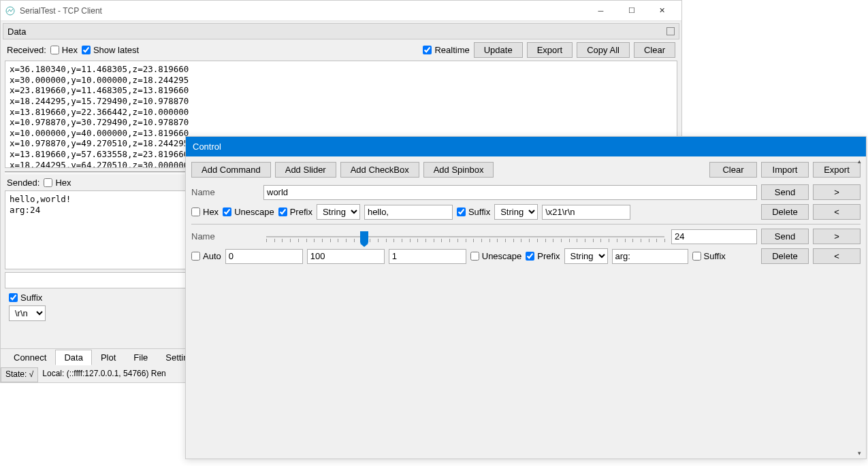  Describe the element at coordinates (110, 50) in the screenshot. I see `show-latest-checkbox: Show latest` at that location.